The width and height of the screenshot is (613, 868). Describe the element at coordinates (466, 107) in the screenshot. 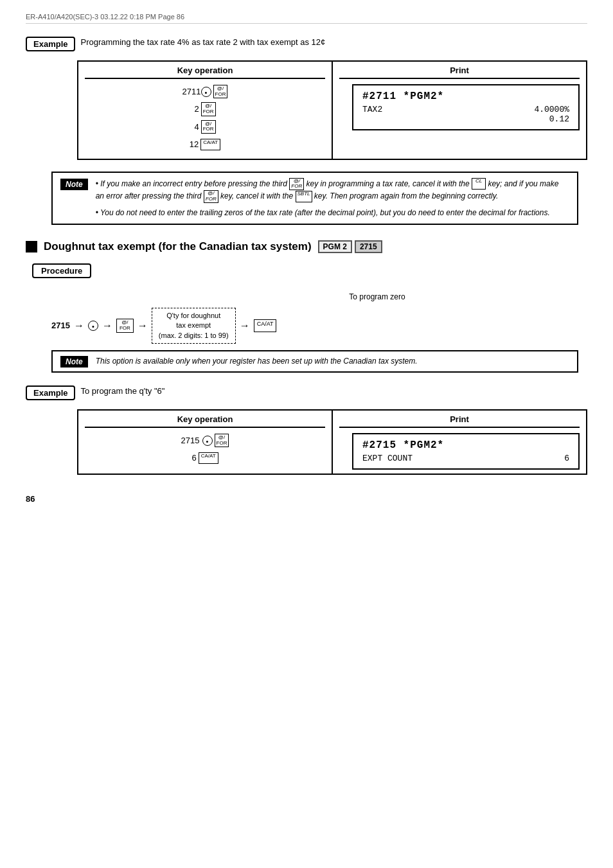

I see `print-receipt-1: #2711 *PGM2* TAX2 4.0000% 0.12` at that location.